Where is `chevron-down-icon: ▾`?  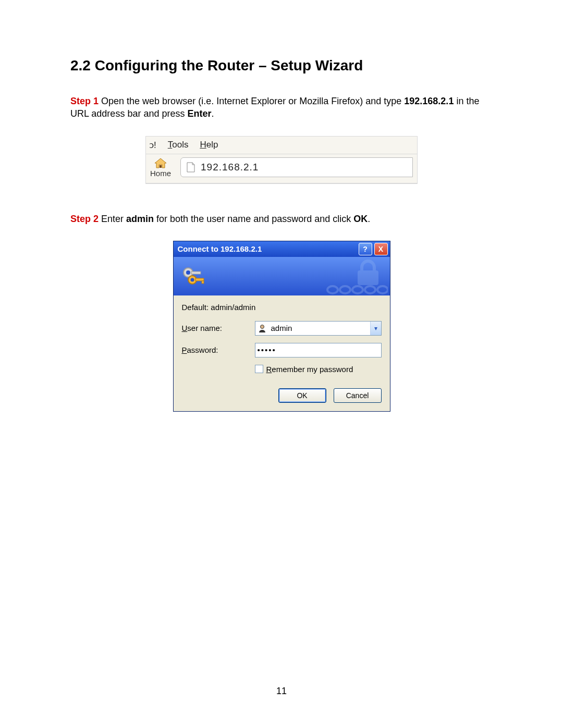
chevron-down-icon: ▾ is located at coordinates (375, 328).